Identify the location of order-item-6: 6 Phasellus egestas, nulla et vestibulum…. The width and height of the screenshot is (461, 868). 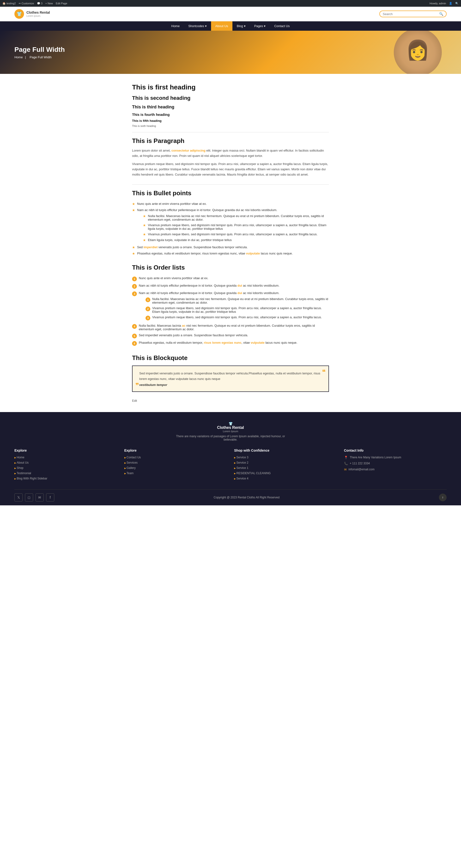
(231, 343).